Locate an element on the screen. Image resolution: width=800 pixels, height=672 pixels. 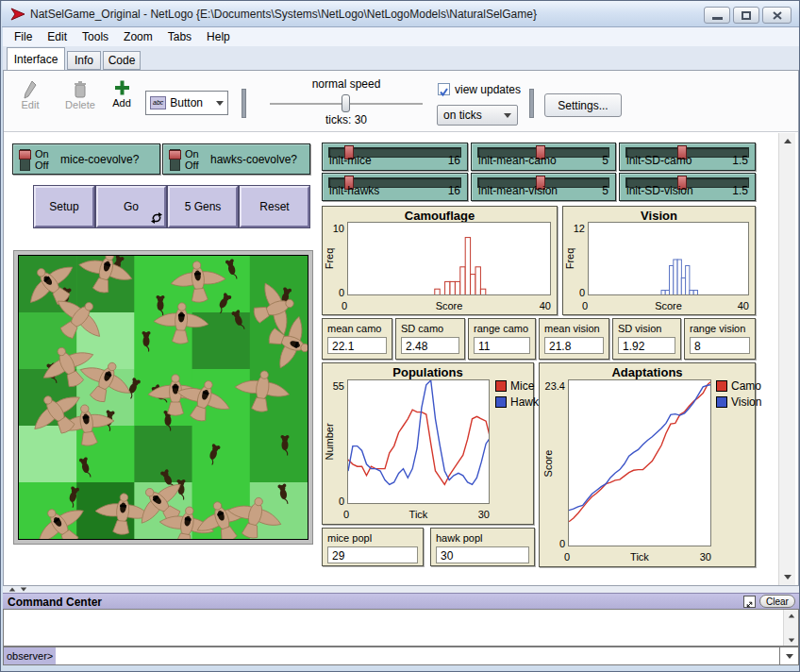
plot-populations: Populations 55 0 Number MiceHawks 0 Tick… is located at coordinates (428, 444).